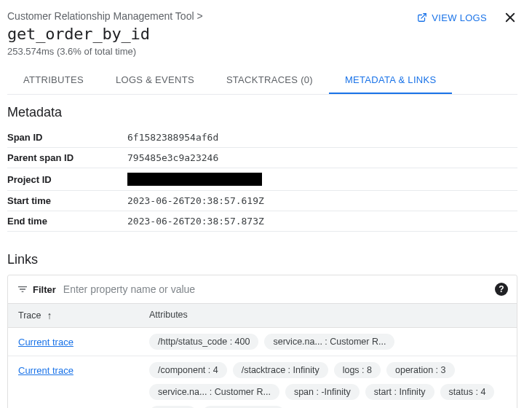 This screenshot has width=532, height=408. Describe the element at coordinates (262, 201) in the screenshot. I see `metadata-row: Start time2023-06-26T20:38:57.619Z` at that location.